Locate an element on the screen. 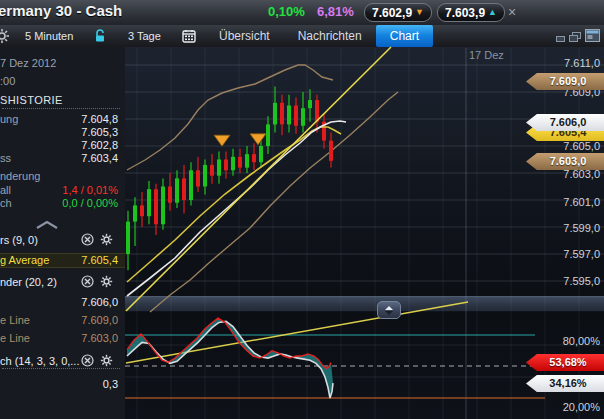 This screenshot has width=604, height=419. percent-axis-tick: 20,00% is located at coordinates (582, 408).